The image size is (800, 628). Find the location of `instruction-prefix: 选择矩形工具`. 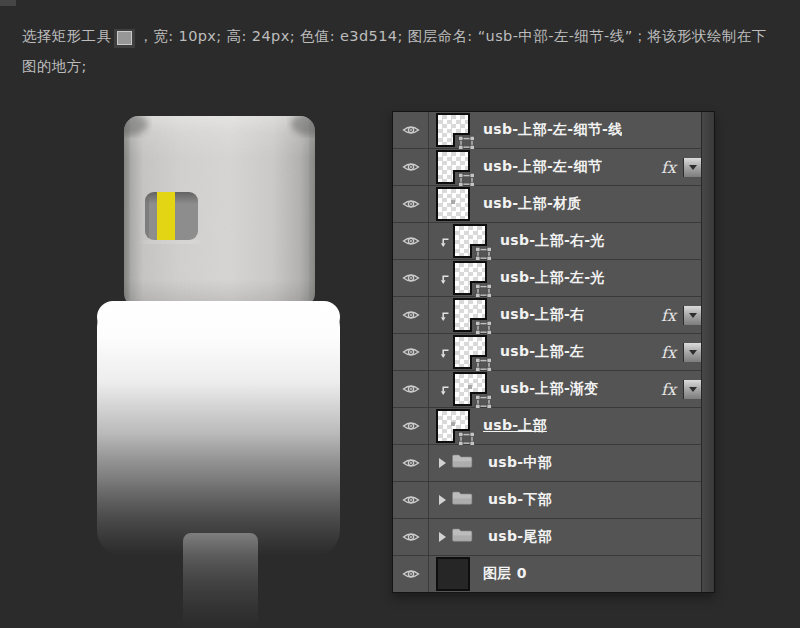

instruction-prefix: 选择矩形工具 is located at coordinates (66, 36).